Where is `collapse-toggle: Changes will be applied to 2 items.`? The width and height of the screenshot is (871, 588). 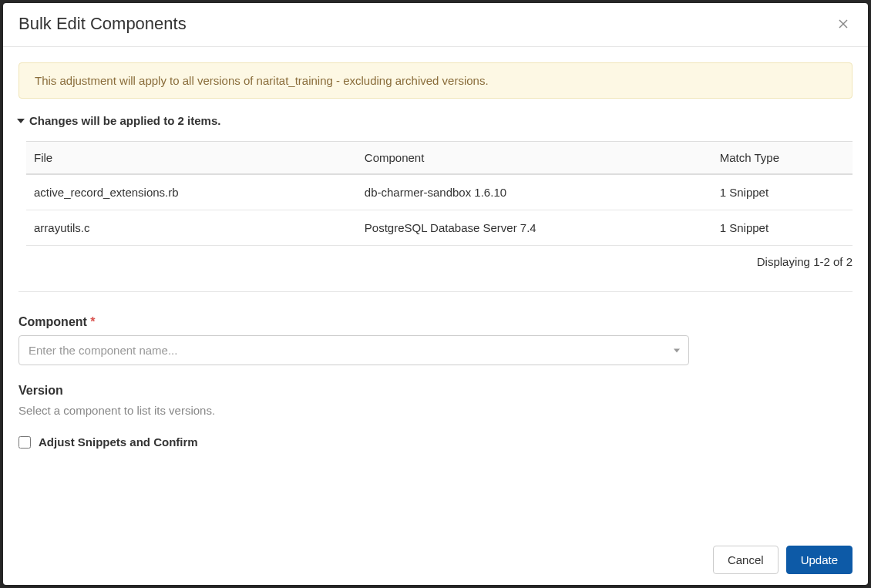 collapse-toggle: Changes will be applied to 2 items. is located at coordinates (435, 120).